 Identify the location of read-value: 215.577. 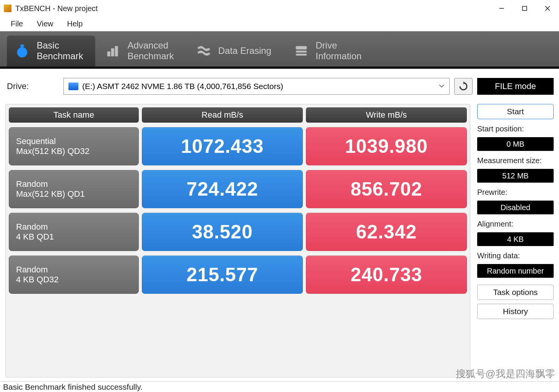
(223, 275).